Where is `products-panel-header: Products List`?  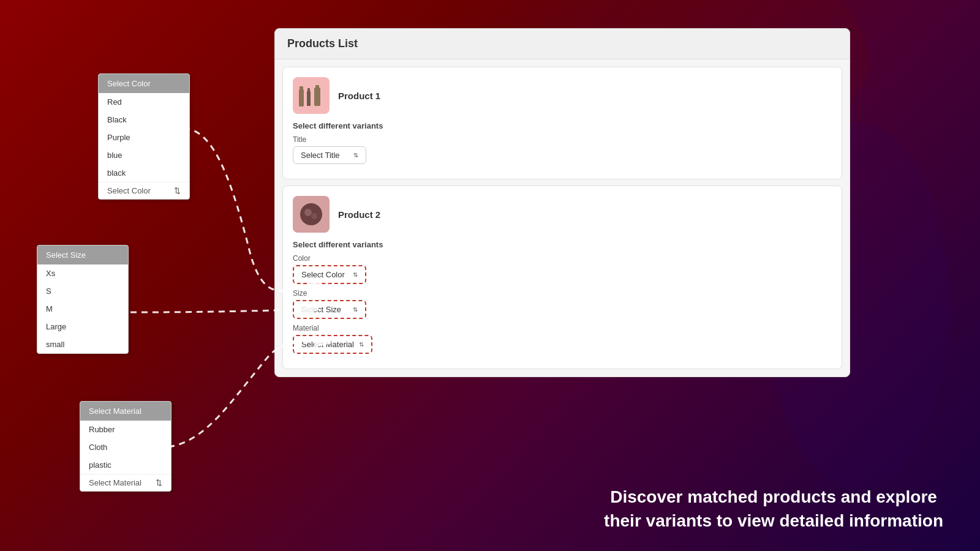 products-panel-header: Products List is located at coordinates (562, 44).